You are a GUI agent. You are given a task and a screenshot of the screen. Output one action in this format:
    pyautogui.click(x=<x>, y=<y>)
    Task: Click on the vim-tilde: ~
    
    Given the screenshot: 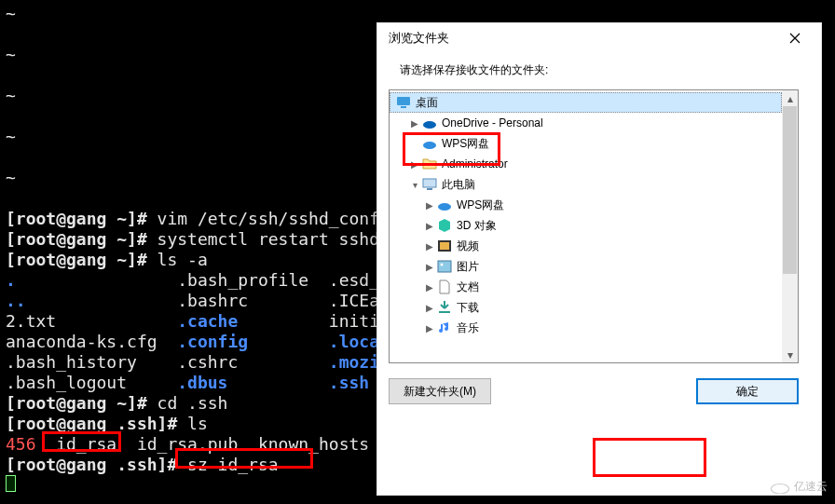 What is the action you would take?
    pyautogui.click(x=418, y=14)
    